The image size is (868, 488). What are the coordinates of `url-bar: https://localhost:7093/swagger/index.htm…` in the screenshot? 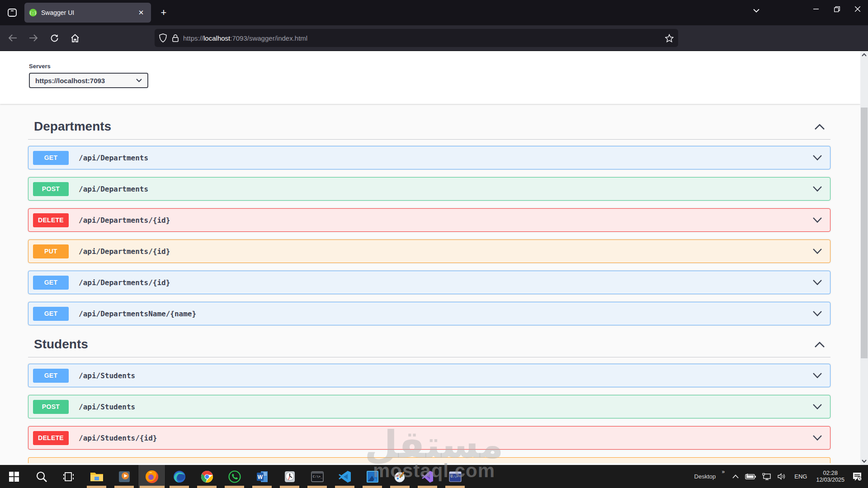 It's located at (416, 38).